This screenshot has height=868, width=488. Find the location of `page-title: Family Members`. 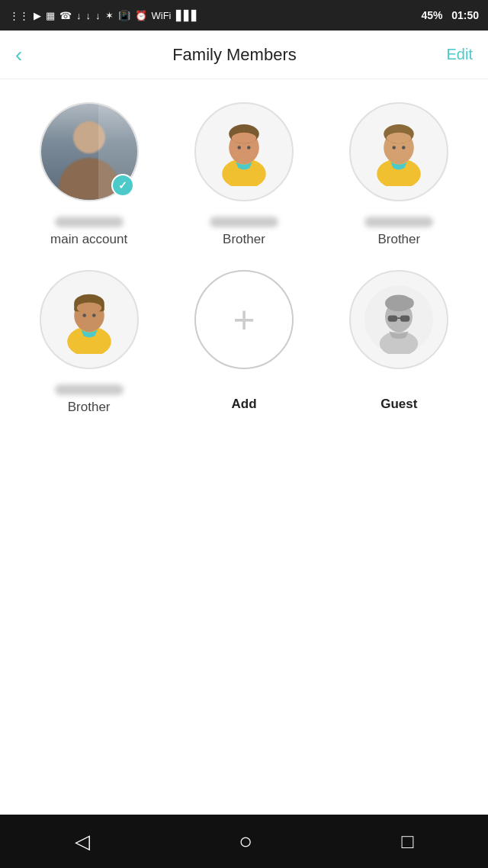

page-title: Family Members is located at coordinates (234, 55).